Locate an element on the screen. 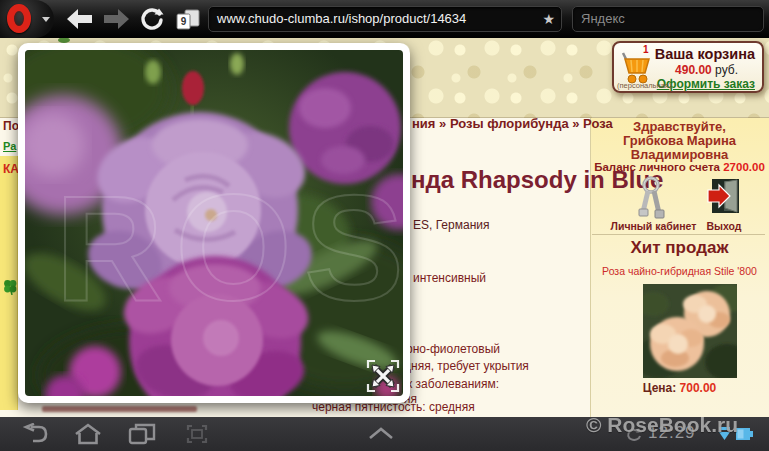  breadcrumb: ния » Розы флорибунда » Роза is located at coordinates (512, 124).